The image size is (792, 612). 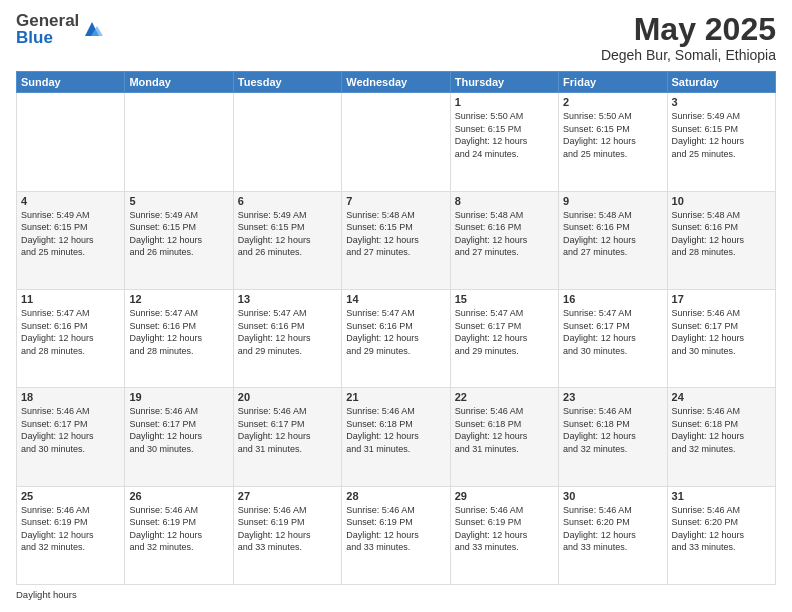 What do you see at coordinates (613, 535) in the screenshot?
I see `calendar-cell: 30Sunrise: 5:46 AM Sunset: 6:20 PM Dayli…` at bounding box center [613, 535].